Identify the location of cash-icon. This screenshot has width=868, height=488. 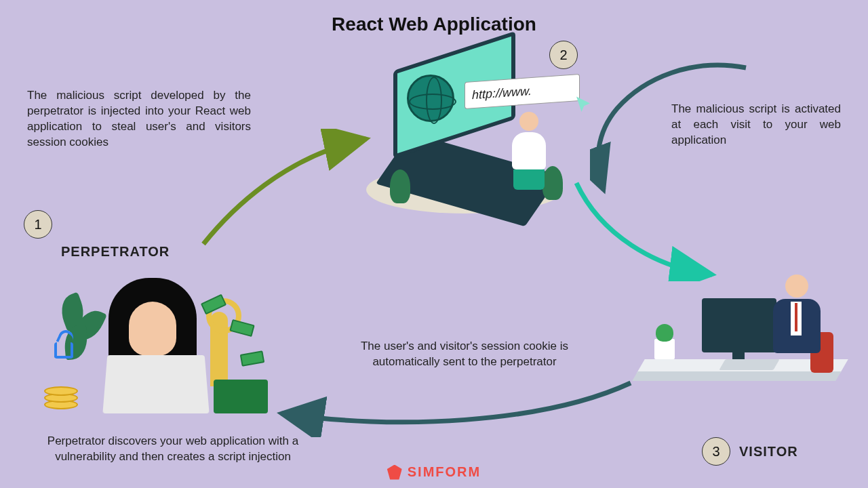
(241, 396).